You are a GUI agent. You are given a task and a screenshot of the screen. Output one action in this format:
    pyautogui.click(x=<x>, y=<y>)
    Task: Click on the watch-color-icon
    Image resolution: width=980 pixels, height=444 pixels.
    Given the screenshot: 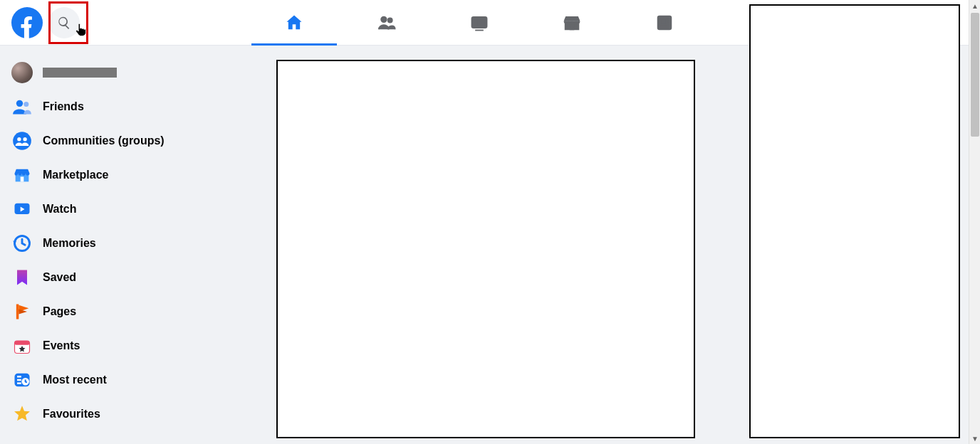 What is the action you would take?
    pyautogui.click(x=22, y=209)
    